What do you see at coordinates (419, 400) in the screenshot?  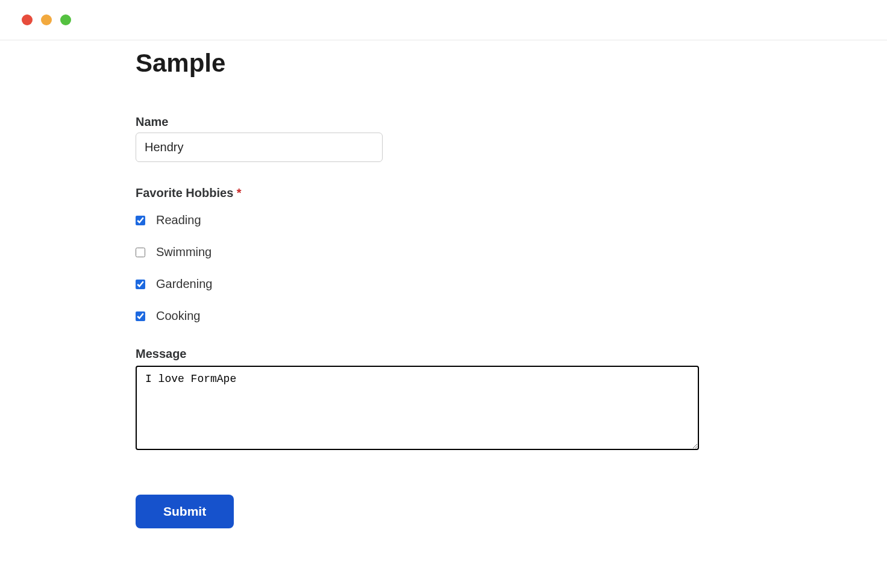 I see `message-field-group: Message` at bounding box center [419, 400].